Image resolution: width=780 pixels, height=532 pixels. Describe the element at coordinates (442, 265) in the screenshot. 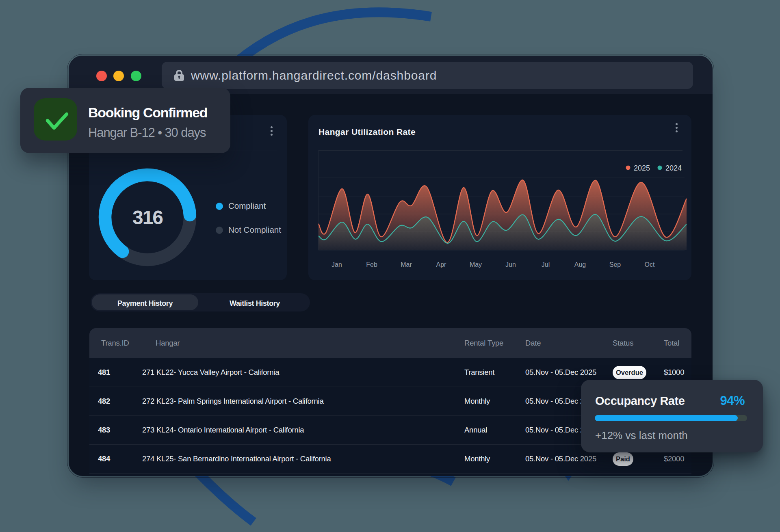

I see `svg-text: Apr` at that location.